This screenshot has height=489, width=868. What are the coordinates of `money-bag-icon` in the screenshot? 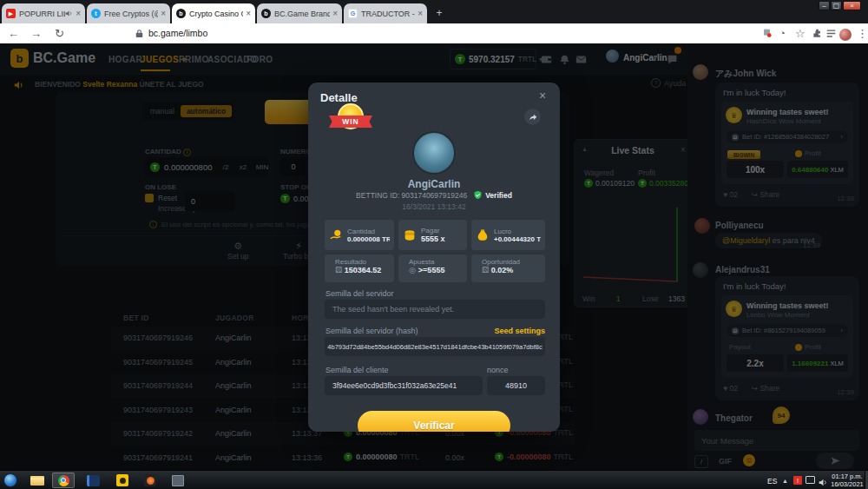 It's located at (483, 235).